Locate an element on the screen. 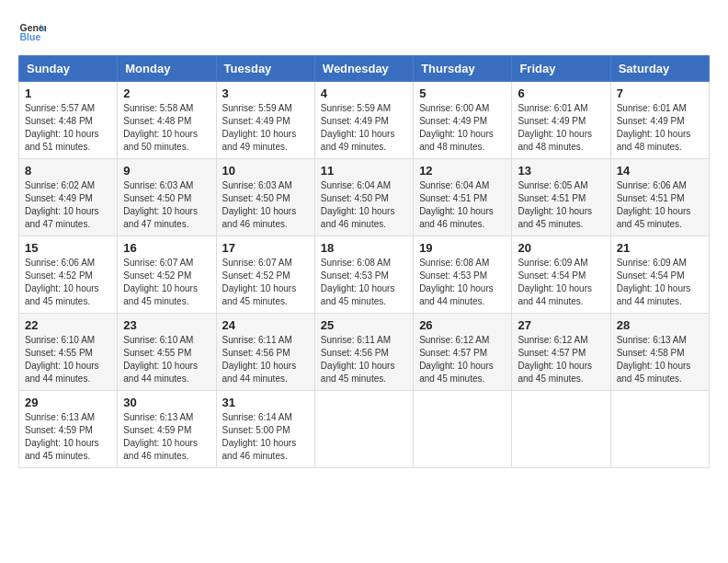  day-cell-7: 7Sunrise: 6:01 AMSunset: 4:49 PMDaylight… is located at coordinates (660, 121).